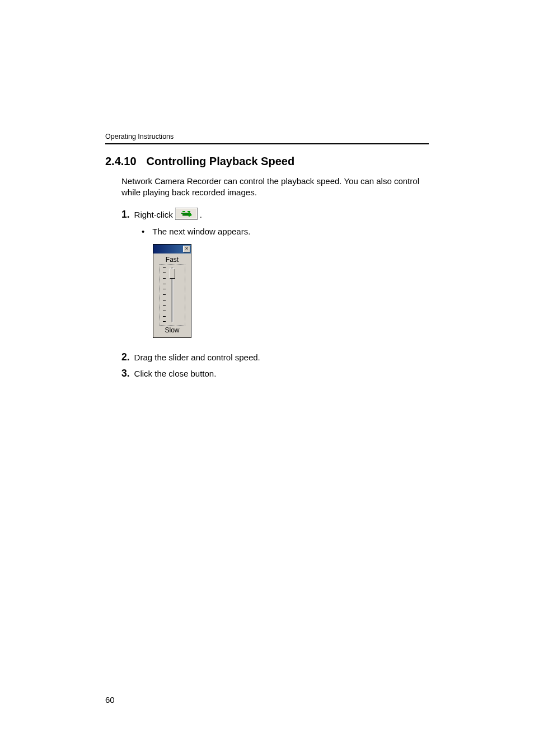 The width and height of the screenshot is (534, 756). What do you see at coordinates (125, 215) in the screenshot?
I see `step-number: 1.` at bounding box center [125, 215].